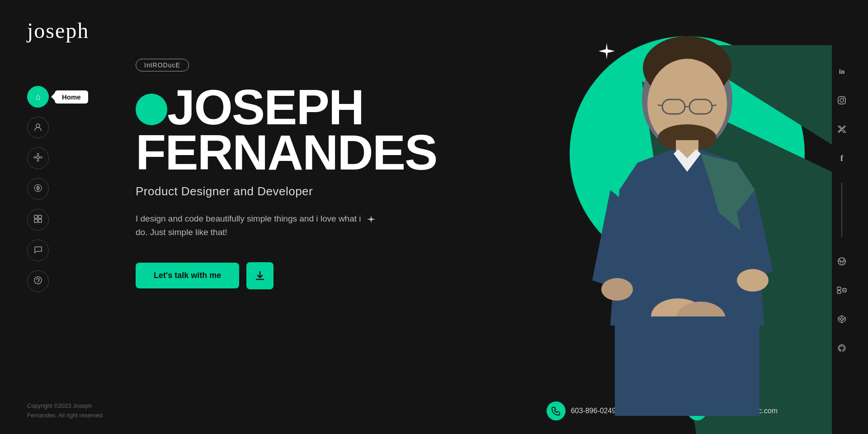 Image resolution: width=868 pixels, height=434 pixels. I want to click on social-sidebar: in f, so click(842, 210).